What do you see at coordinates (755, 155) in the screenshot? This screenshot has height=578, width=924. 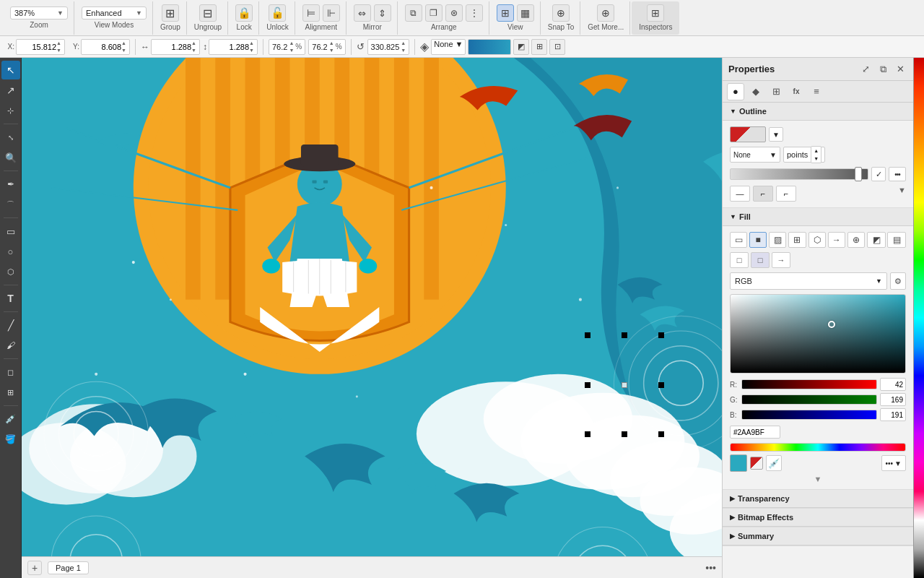 I see `outline-none-select: None ▼` at bounding box center [755, 155].